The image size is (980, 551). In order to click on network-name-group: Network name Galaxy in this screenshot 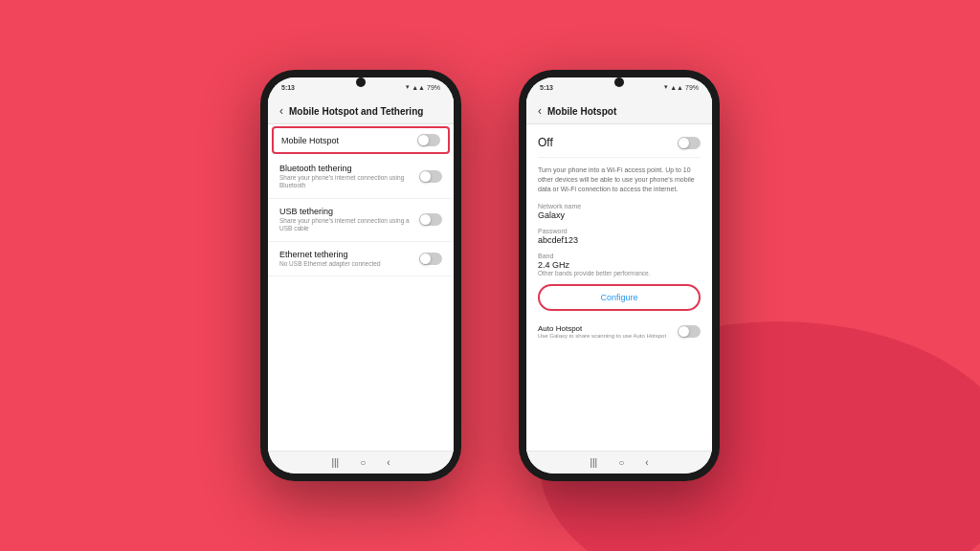, I will do `click(619, 211)`.